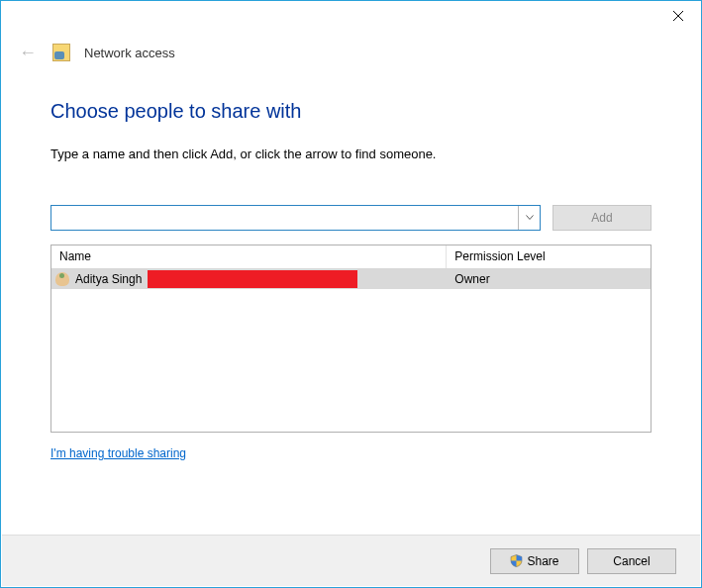  I want to click on share-button-label: Share, so click(543, 561).